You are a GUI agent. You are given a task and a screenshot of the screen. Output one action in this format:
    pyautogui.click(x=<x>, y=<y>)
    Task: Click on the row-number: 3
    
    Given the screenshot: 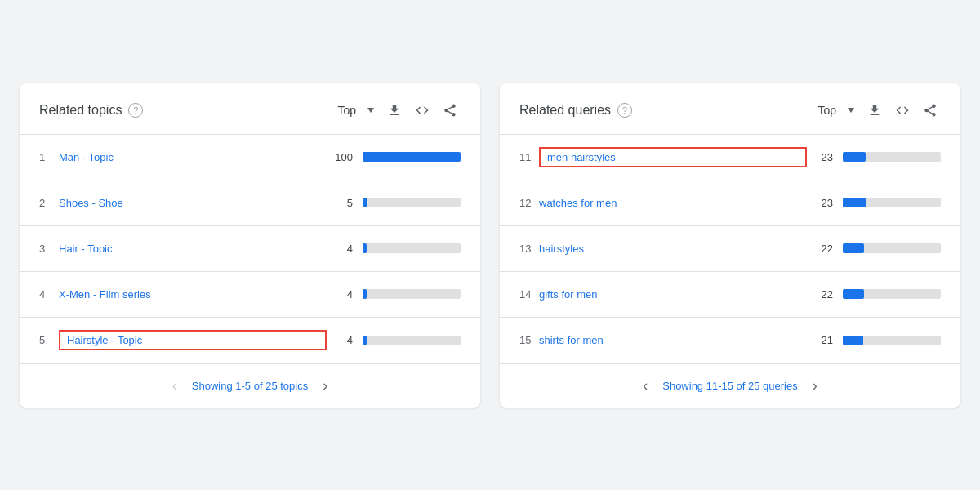 What is the action you would take?
    pyautogui.click(x=49, y=248)
    